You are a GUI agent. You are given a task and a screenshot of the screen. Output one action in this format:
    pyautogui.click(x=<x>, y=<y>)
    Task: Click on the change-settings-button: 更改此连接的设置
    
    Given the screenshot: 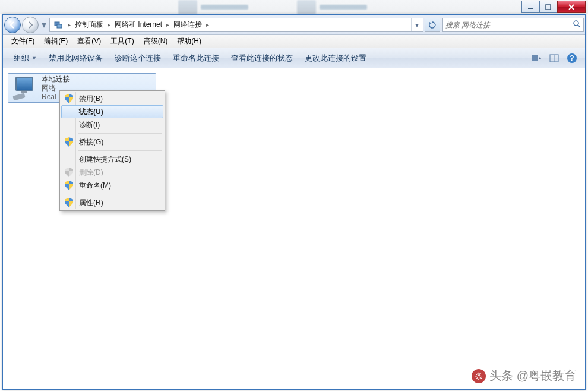 What is the action you would take?
    pyautogui.click(x=336, y=58)
    